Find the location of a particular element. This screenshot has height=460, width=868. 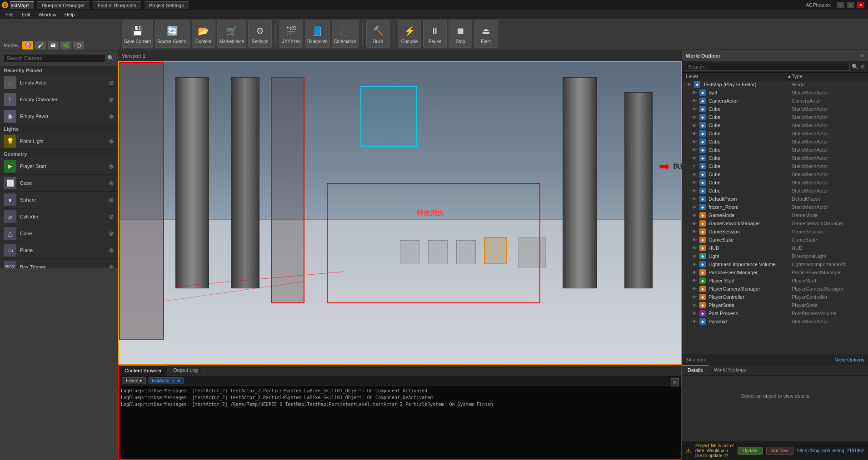

add-box-trigger: ⊕ is located at coordinates (111, 266).